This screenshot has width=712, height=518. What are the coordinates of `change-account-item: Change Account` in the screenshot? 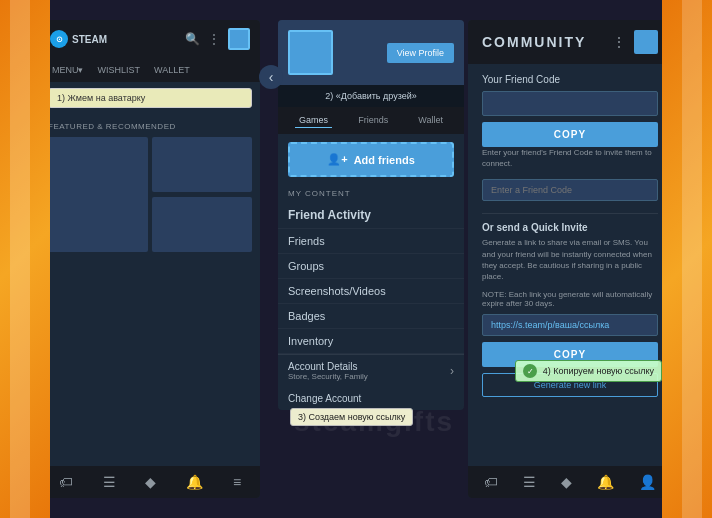 It's located at (371, 398).